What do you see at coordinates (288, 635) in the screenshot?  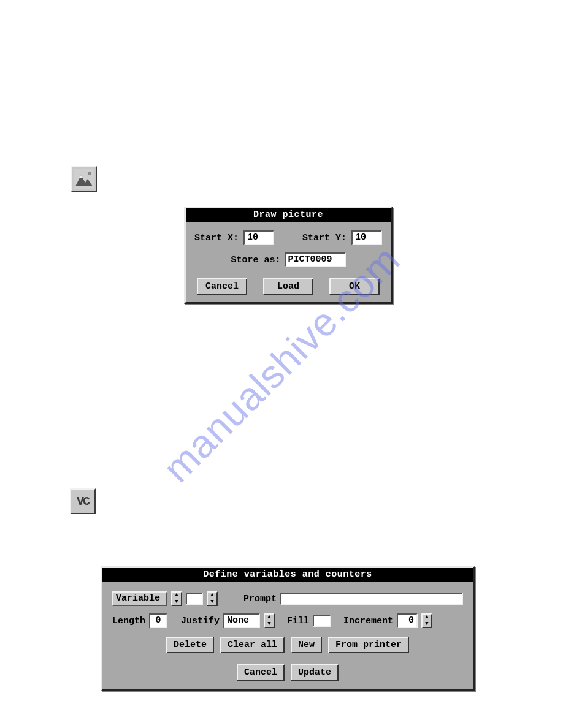 I see `dialog-body: Variable Prompt Length 0 Justify` at bounding box center [288, 635].